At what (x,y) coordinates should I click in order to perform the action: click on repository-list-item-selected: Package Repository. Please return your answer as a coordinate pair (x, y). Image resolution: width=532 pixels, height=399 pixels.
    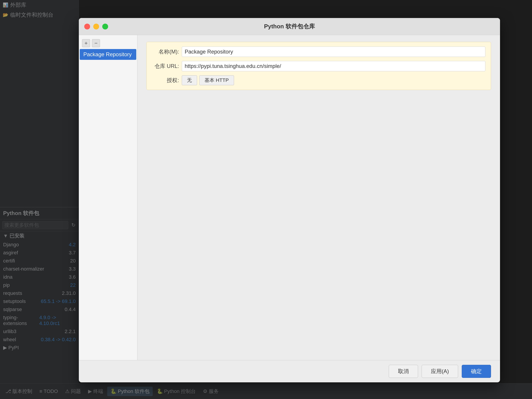
    Looking at the image, I should click on (108, 54).